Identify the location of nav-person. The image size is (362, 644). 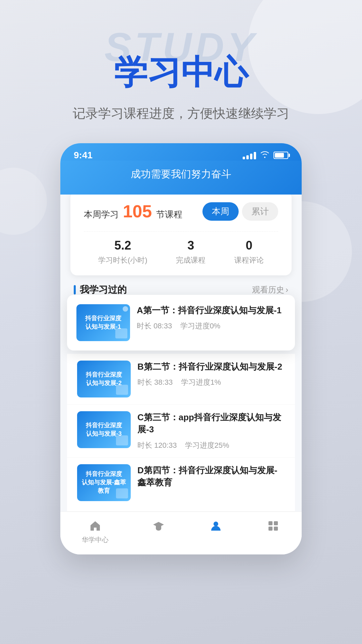
(216, 531).